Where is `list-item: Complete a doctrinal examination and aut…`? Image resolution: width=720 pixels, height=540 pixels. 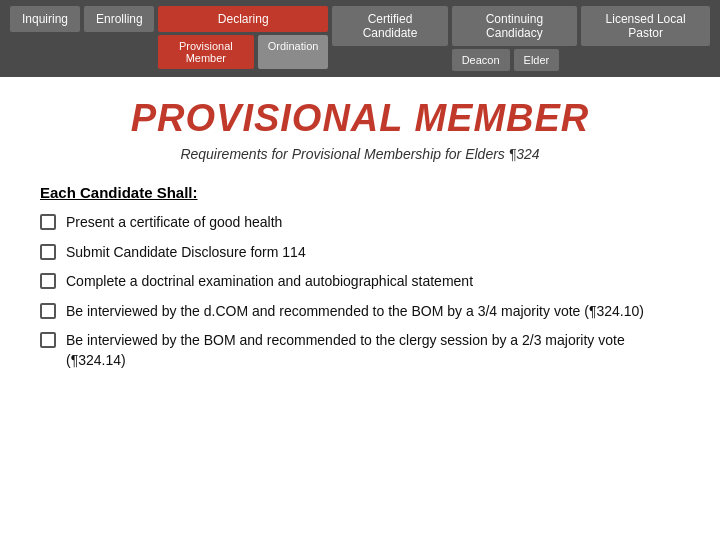 list-item: Complete a doctrinal examination and aut… is located at coordinates (360, 282).